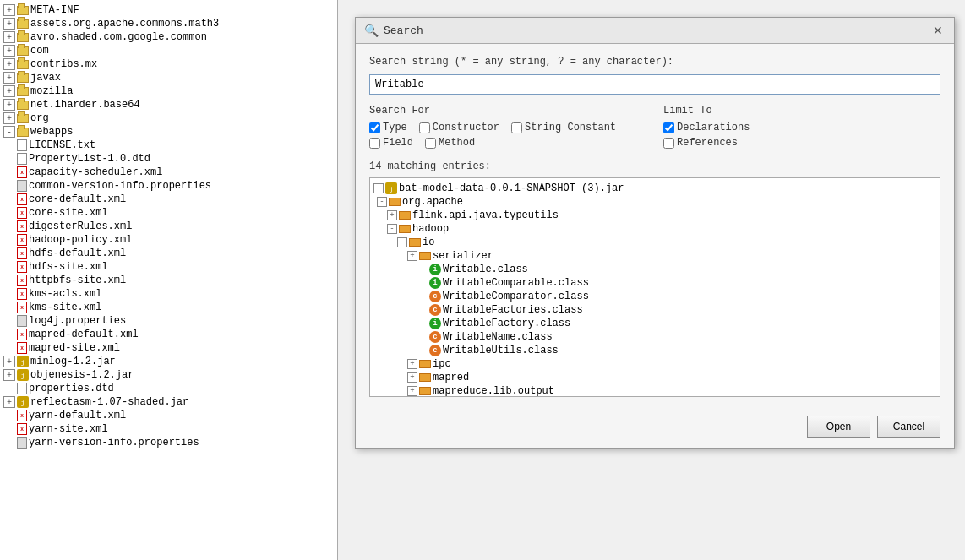 The width and height of the screenshot is (965, 560). What do you see at coordinates (169, 402) in the screenshot?
I see `tree-item-reflectasm: +jreflectasm-1.07-shaded.jar` at bounding box center [169, 402].